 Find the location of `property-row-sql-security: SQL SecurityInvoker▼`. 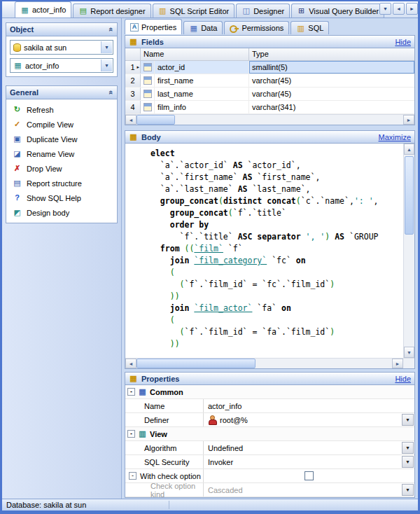

property-row-sql-security: SQL SecurityInvoker▼ is located at coordinates (270, 462).